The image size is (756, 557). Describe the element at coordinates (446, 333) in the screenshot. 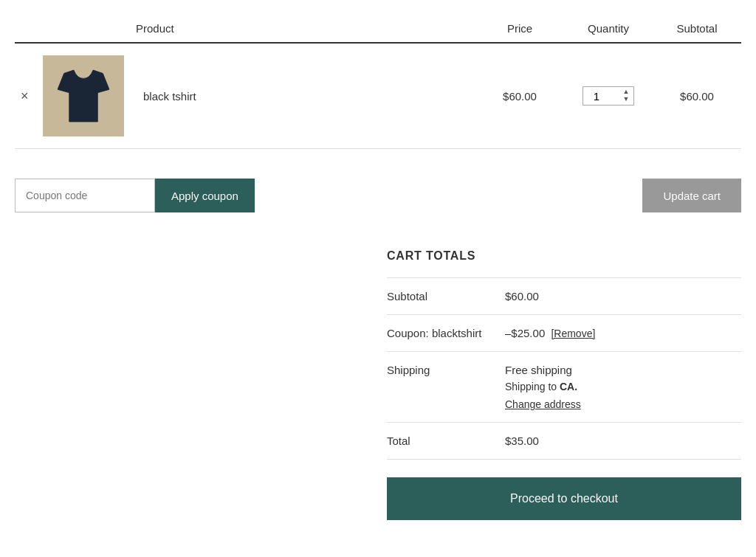

I see `coupon-label: Coupon: blacktshirt` at that location.